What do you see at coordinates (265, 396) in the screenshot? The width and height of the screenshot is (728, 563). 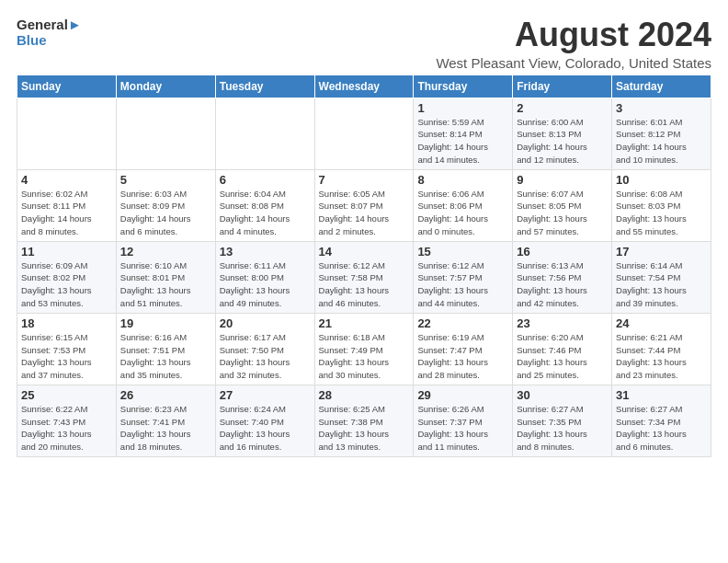 I see `day-number: 27` at bounding box center [265, 396].